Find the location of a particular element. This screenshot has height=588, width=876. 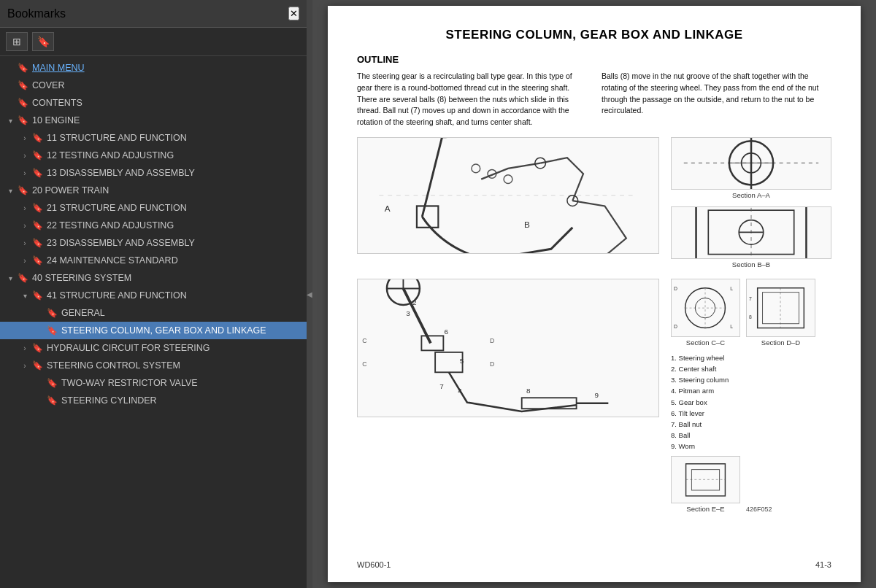

bookmark-icon-11-struct: 🔖 is located at coordinates (37, 138).